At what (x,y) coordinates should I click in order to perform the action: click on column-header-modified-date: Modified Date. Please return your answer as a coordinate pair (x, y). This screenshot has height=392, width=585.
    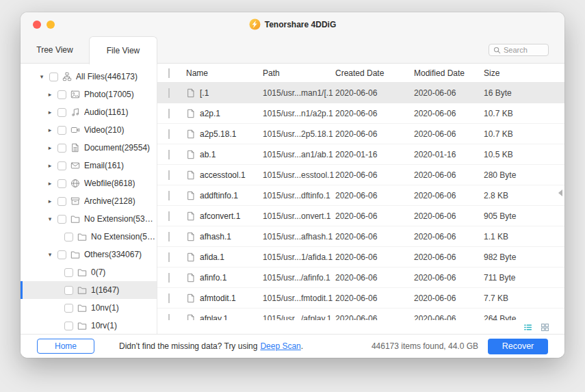
    Looking at the image, I should click on (449, 73).